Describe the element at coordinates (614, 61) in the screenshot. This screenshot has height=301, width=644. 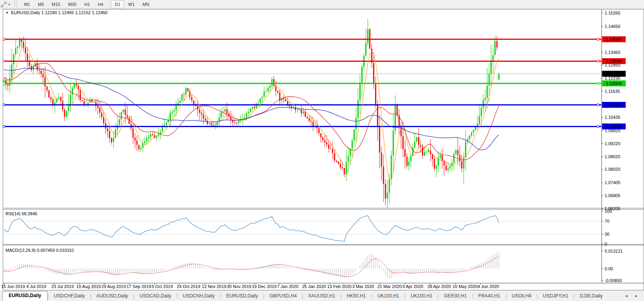
I see `svg-text: 1.13034` at that location.